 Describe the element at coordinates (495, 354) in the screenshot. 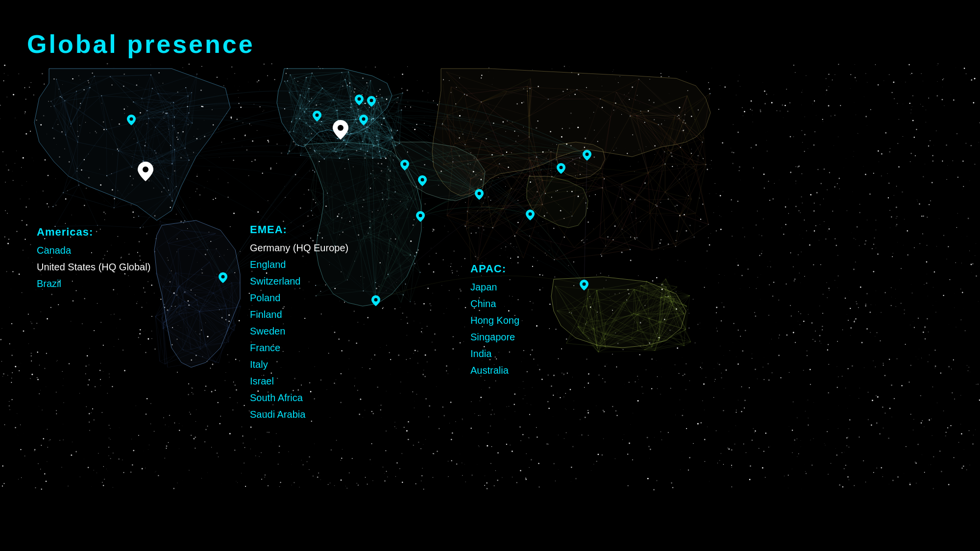

I see `country-india: India` at that location.